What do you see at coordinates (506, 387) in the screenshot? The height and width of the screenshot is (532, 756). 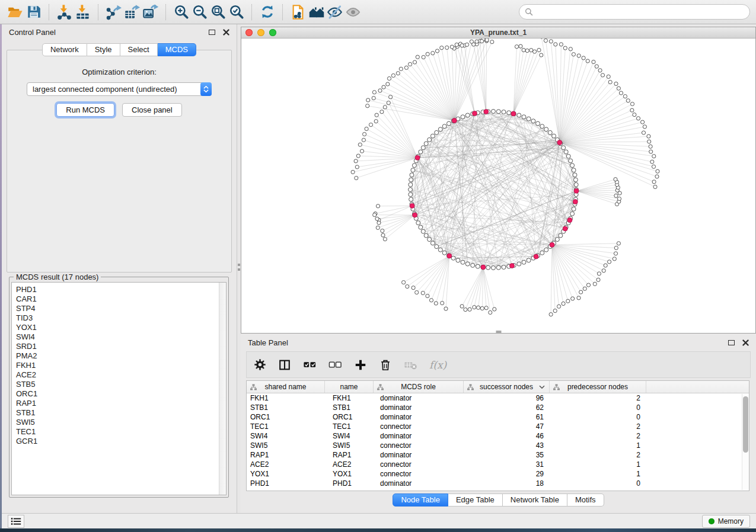 I see `column-header-successor-nodes: successor nodes` at bounding box center [506, 387].